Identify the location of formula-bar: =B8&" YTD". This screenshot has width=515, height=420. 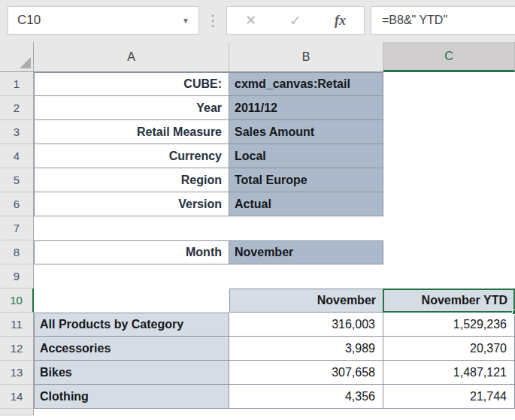
(443, 20).